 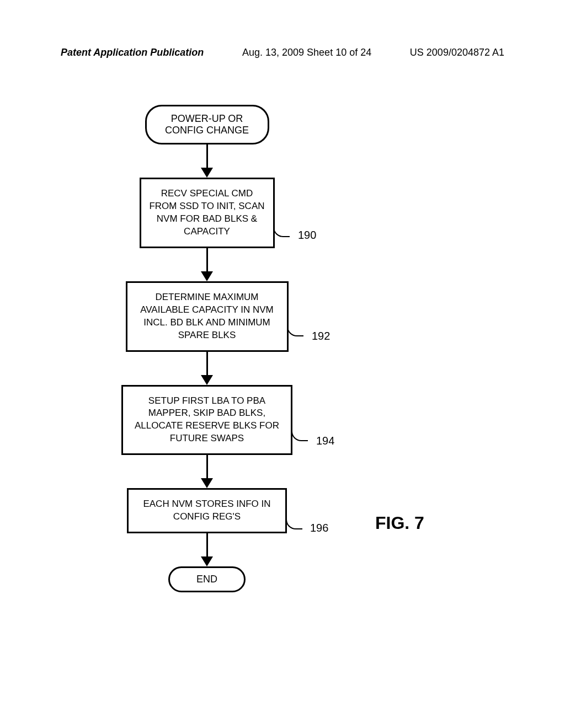 I want to click on step192-text: DETERMINE MAXIMUM AVAILABLE CAPACITY IN …, so click(x=207, y=316).